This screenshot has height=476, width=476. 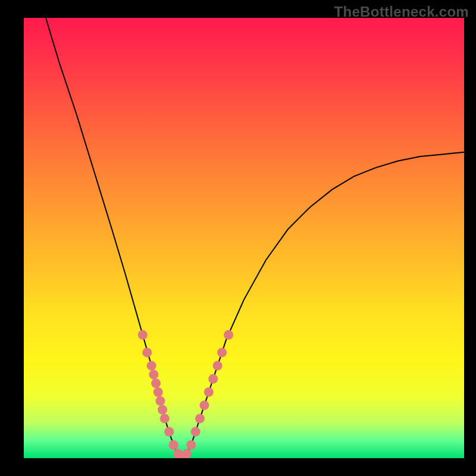 What do you see at coordinates (402, 12) in the screenshot?
I see `watermark-text: TheBottleneck.com` at bounding box center [402, 12].